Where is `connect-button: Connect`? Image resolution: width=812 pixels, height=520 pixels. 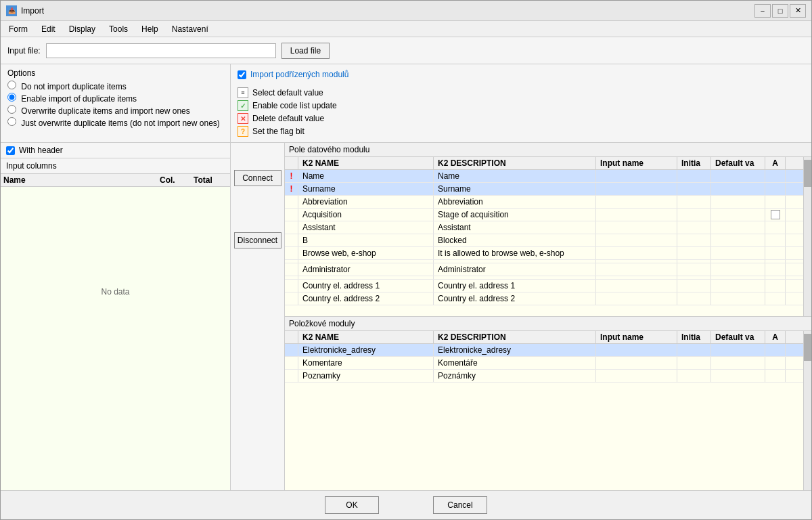
connect-button: Connect is located at coordinates (258, 178).